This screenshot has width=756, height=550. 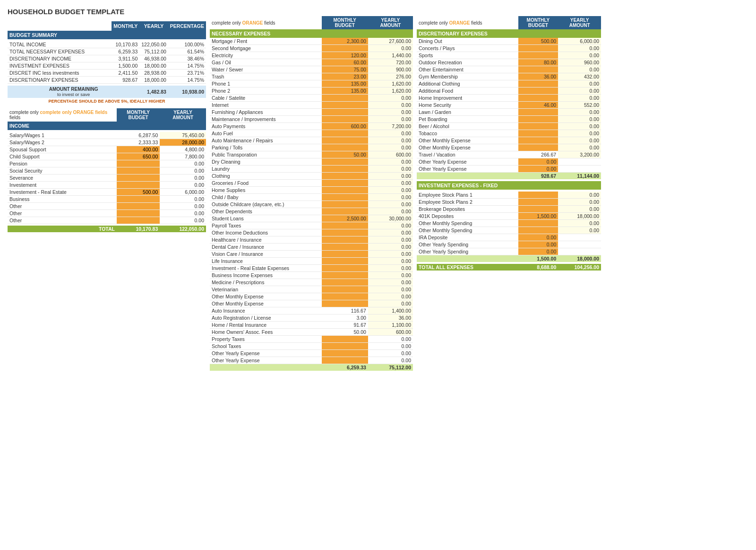 What do you see at coordinates (509, 223) in the screenshot?
I see `inv-row-4: Other Monthly Spending 0.00` at bounding box center [509, 223].